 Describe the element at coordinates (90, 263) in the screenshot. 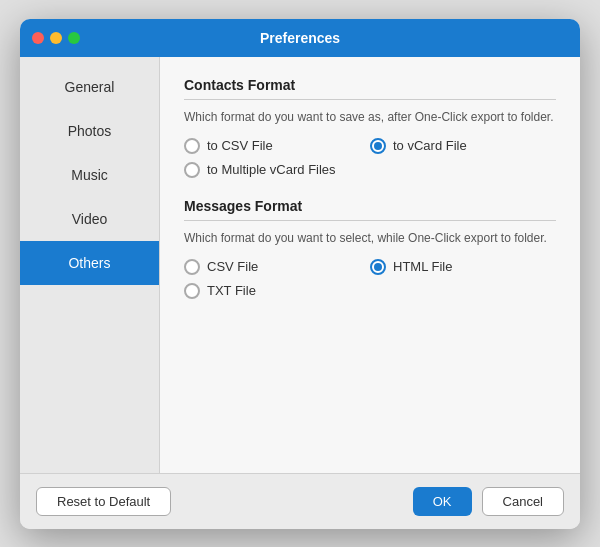

I see `sidebar-item-others: Others` at that location.